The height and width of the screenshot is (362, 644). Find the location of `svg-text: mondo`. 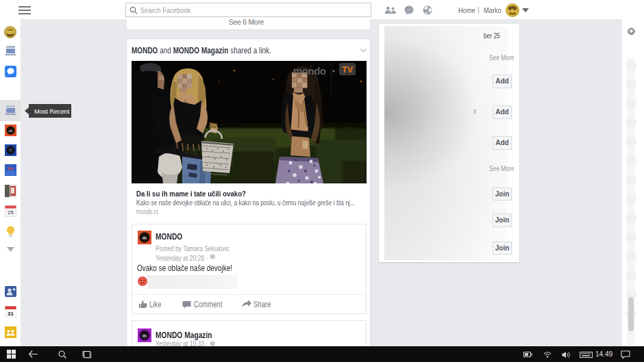

svg-text: mondo is located at coordinates (310, 71).